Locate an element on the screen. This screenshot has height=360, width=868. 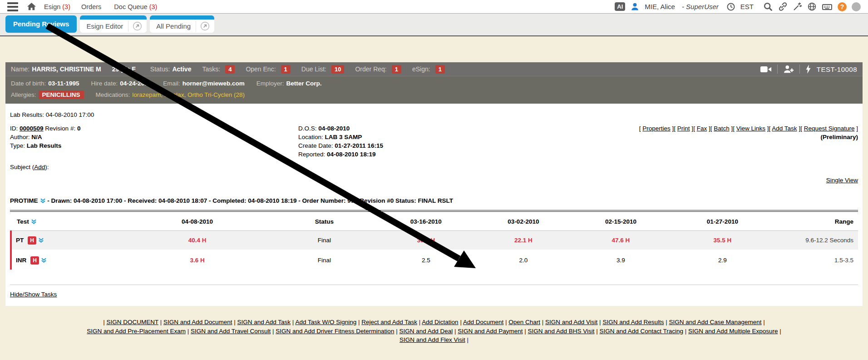
patient-name-group: Name: HARRIS, CHRISTINE M is located at coordinates (56, 69).